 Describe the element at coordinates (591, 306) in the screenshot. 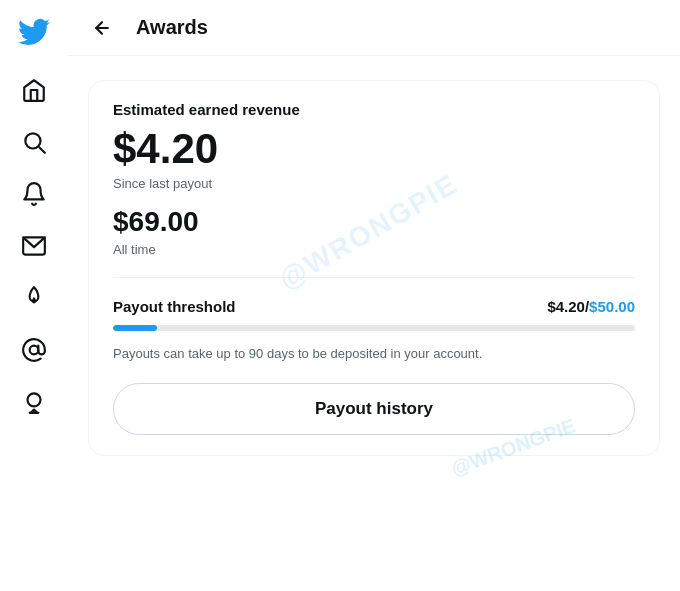

I see `payout-amount-display: $4.20/$50.00` at that location.